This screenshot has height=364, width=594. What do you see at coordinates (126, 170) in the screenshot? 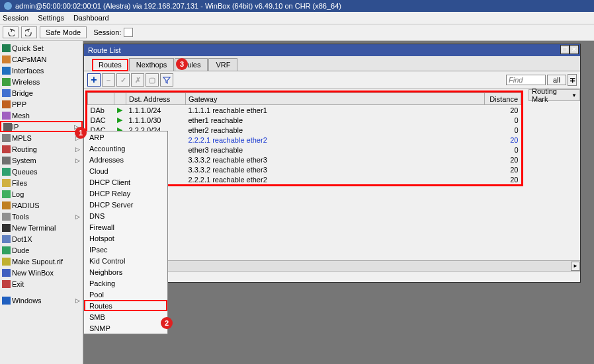
I see `submenu-item-cloud: Cloud` at bounding box center [126, 170].